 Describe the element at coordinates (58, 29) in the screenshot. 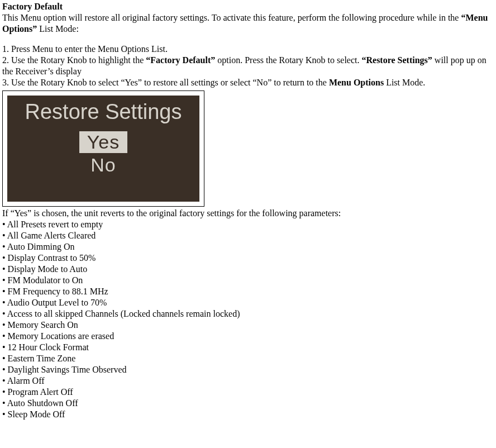

I see `intro-post: List Mode:` at that location.